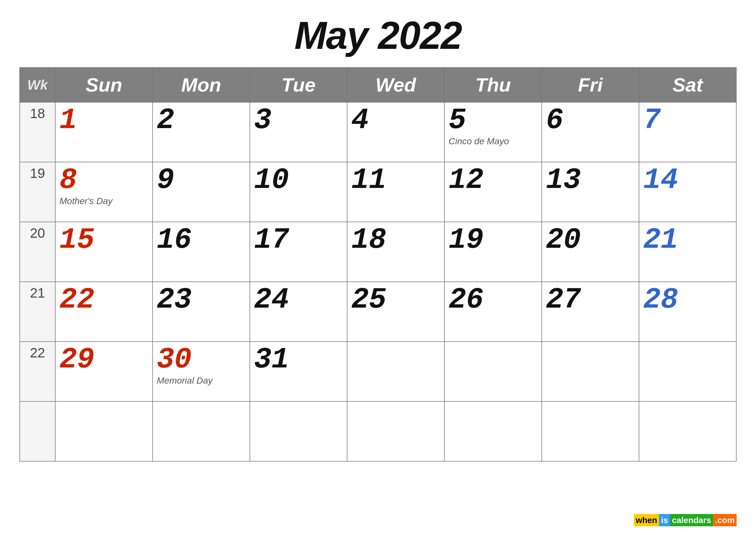  Describe the element at coordinates (688, 132) in the screenshot. I see `day-cell: 7` at that location.